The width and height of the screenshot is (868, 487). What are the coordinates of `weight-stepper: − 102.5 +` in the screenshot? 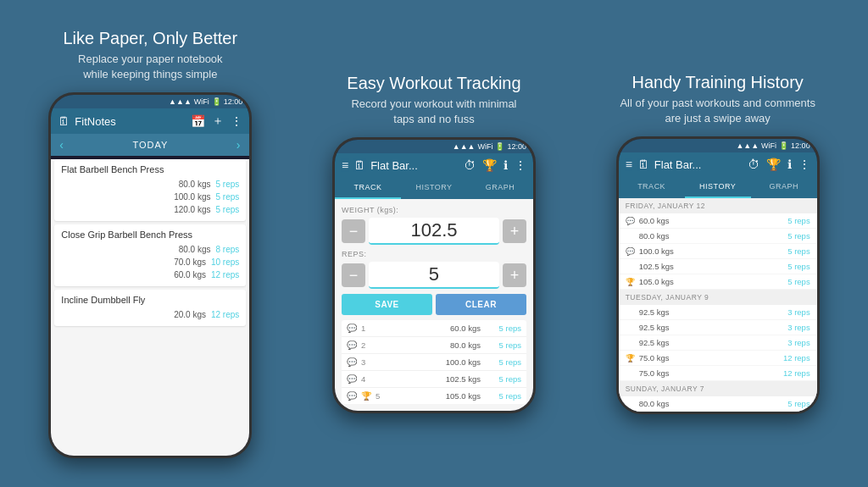 It's located at (434, 231).